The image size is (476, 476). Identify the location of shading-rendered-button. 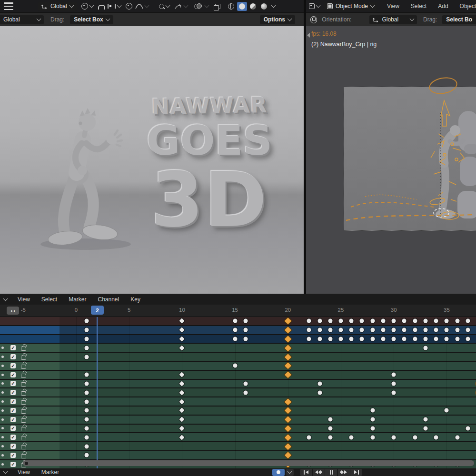
(264, 7).